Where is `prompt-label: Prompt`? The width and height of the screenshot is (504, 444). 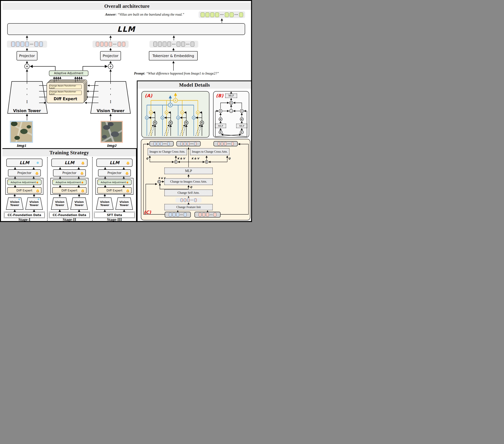
prompt-label: Prompt is located at coordinates (139, 73).